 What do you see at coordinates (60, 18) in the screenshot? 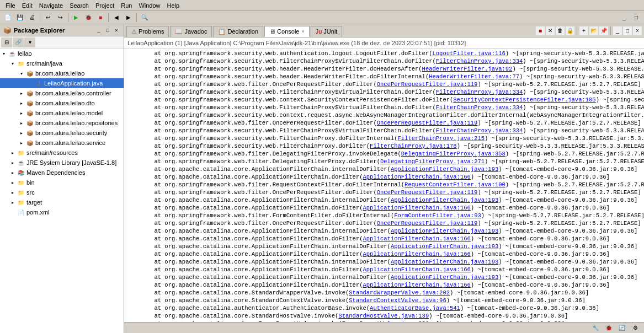
I see `redo-button: ↪` at bounding box center [60, 18].